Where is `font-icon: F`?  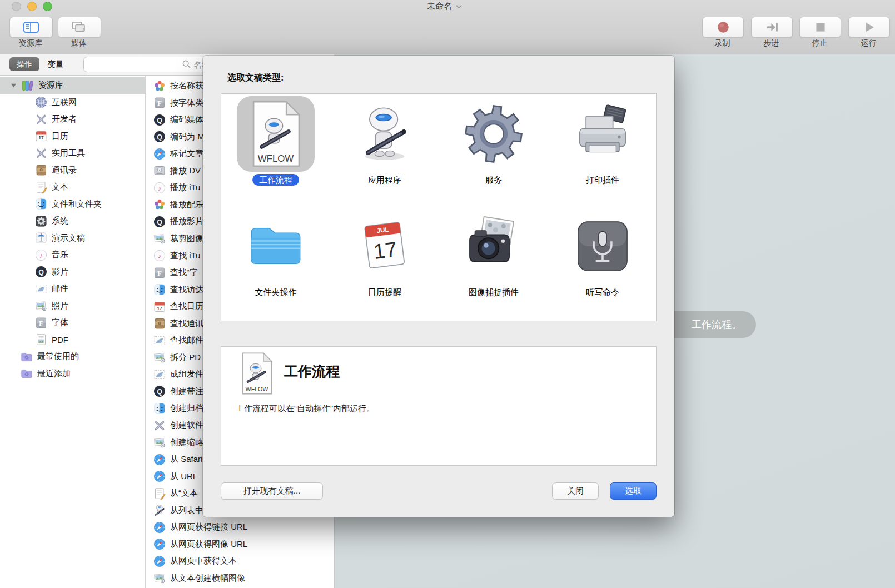
font-icon: F is located at coordinates (160, 273).